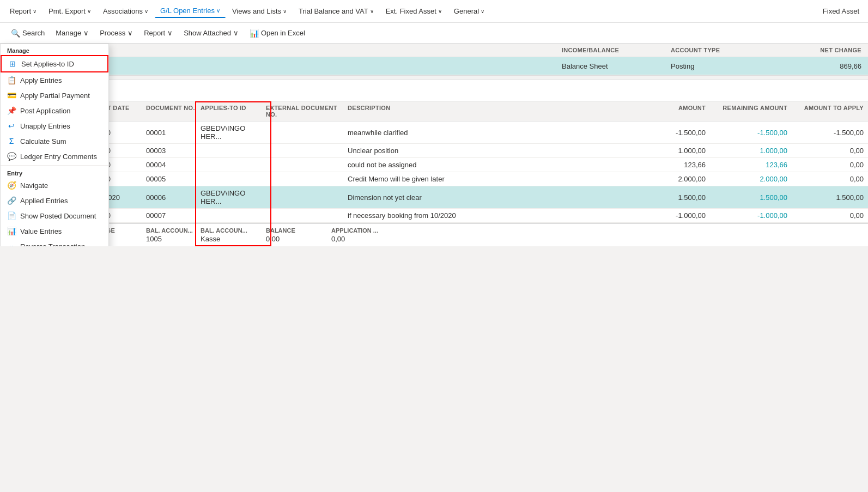  What do you see at coordinates (54, 95) in the screenshot?
I see `menu-item-apply-partial-payment: 💳 Apply Partial Payment` at bounding box center [54, 95].